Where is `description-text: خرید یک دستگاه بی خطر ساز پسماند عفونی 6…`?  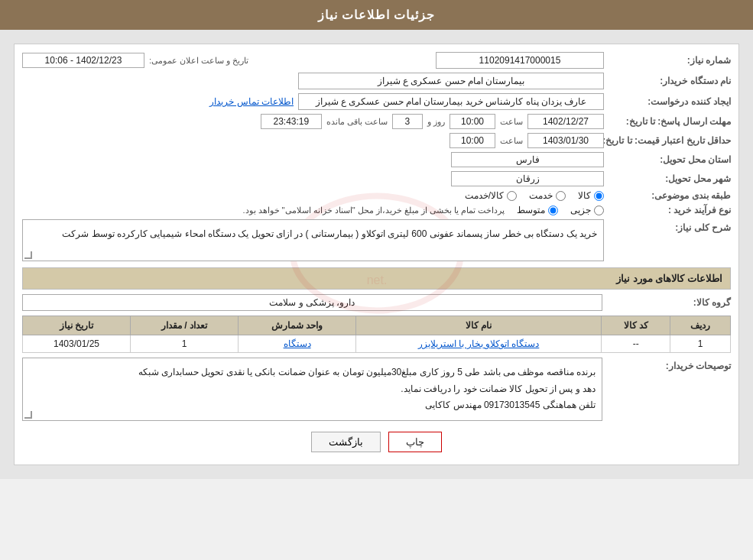
description-text: خرید یک دستگاه بی خطر ساز پسماند عفونی 6… is located at coordinates (329, 234).